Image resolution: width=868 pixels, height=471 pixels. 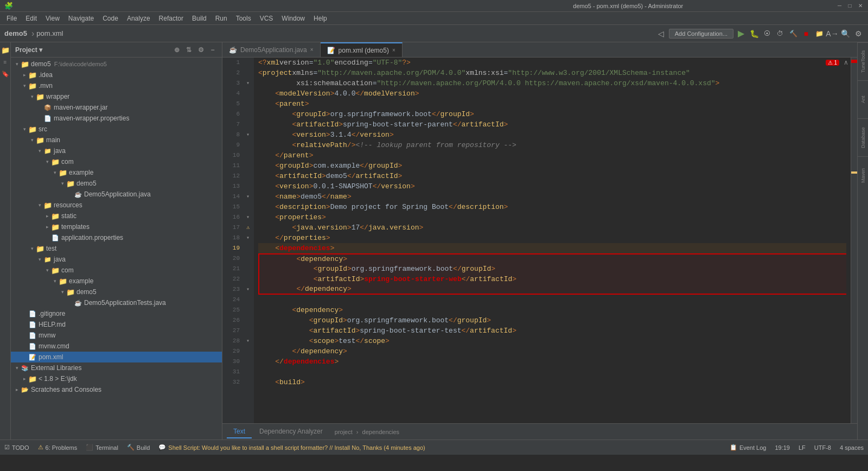 What do you see at coordinates (858, 34) in the screenshot?
I see `settings-icon: ⚙` at bounding box center [858, 34].